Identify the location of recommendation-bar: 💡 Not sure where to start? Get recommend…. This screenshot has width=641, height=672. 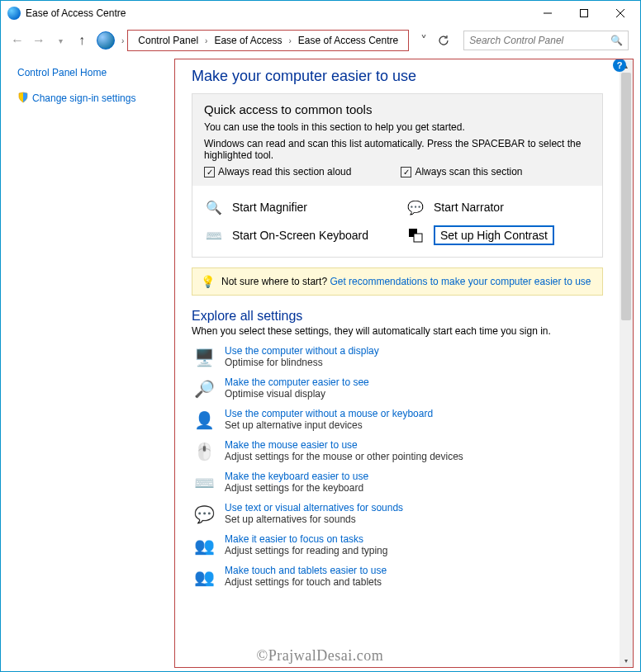
(397, 282).